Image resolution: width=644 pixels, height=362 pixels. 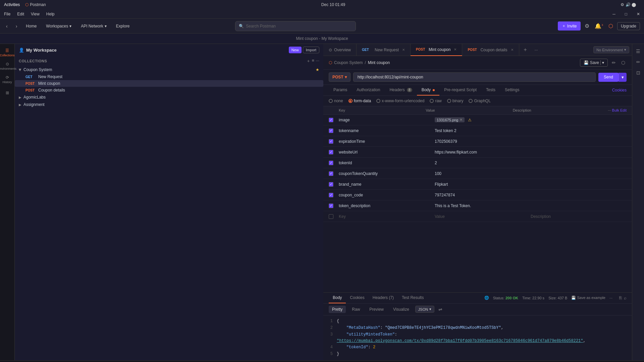 What do you see at coordinates (455, 101) in the screenshot?
I see `body-option-binary: binary` at bounding box center [455, 101].